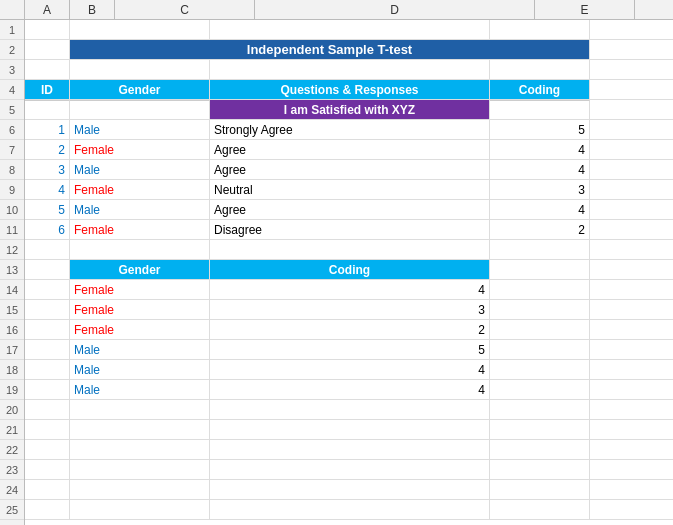 The image size is (673, 525). What do you see at coordinates (350, 250) in the screenshot?
I see `cell-12d` at bounding box center [350, 250].